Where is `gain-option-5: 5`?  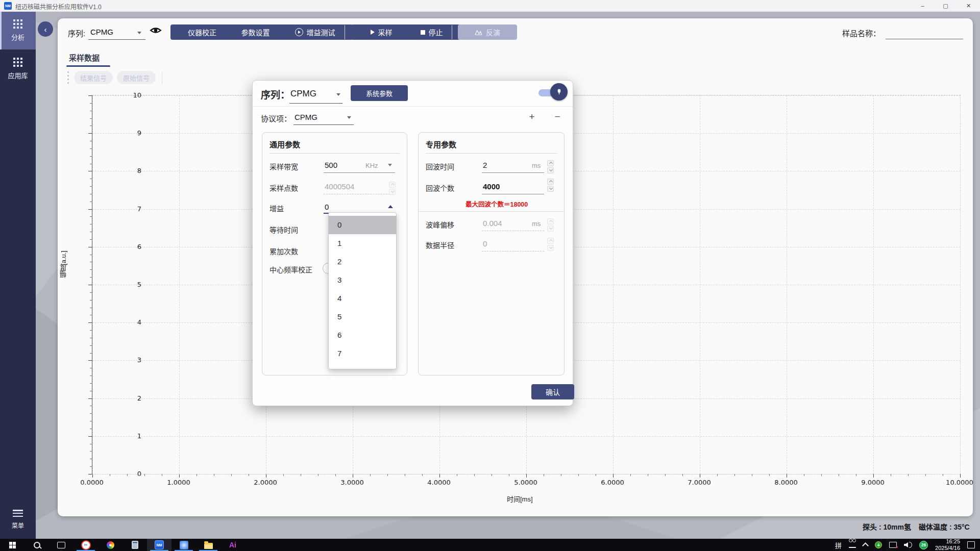 gain-option-5: 5 is located at coordinates (362, 317).